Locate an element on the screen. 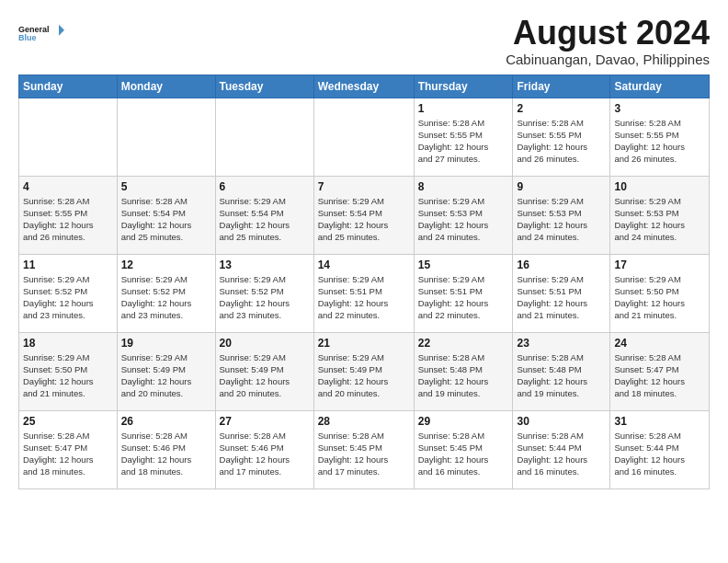 This screenshot has height=563, width=728. day-number: 5 is located at coordinates (166, 187).